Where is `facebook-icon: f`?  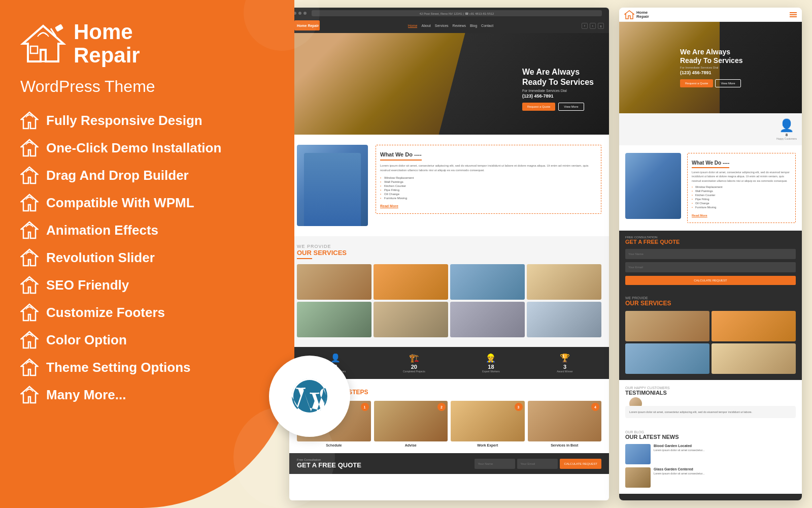
facebook-icon: f is located at coordinates (585, 26).